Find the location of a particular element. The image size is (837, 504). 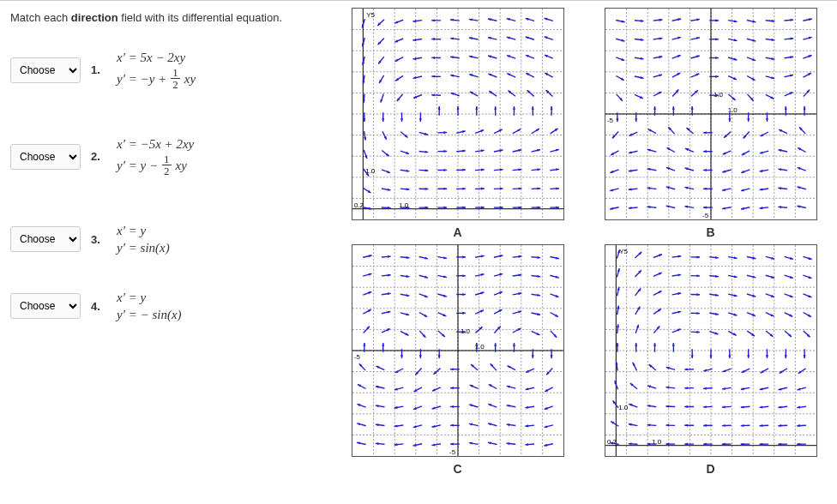

question-number: 3. is located at coordinates (99, 240).